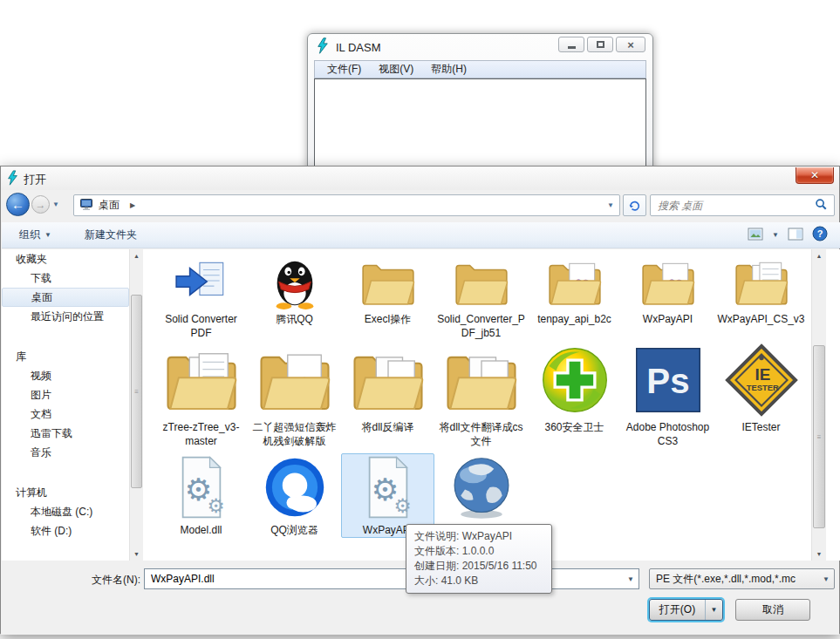 This screenshot has height=639, width=840. I want to click on sidebar-item-downloads: ↓下载, so click(65, 278).